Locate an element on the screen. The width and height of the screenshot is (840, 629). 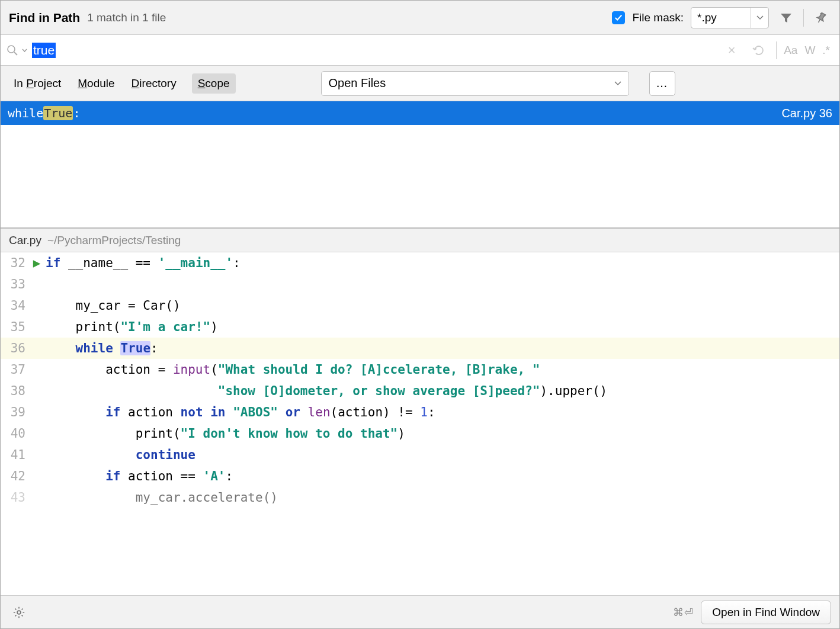
current-match-line: 36 while True: is located at coordinates (420, 348).